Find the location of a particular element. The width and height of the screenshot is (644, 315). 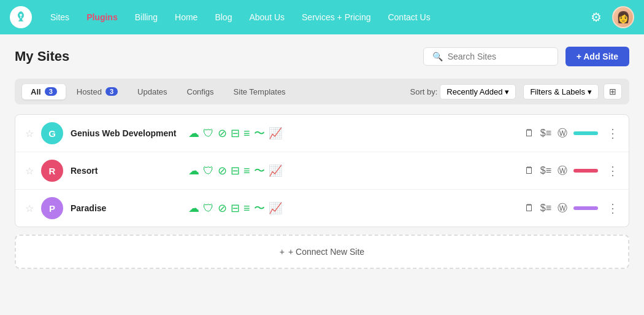

nav-right: ⚙ 👩 is located at coordinates (610, 17).